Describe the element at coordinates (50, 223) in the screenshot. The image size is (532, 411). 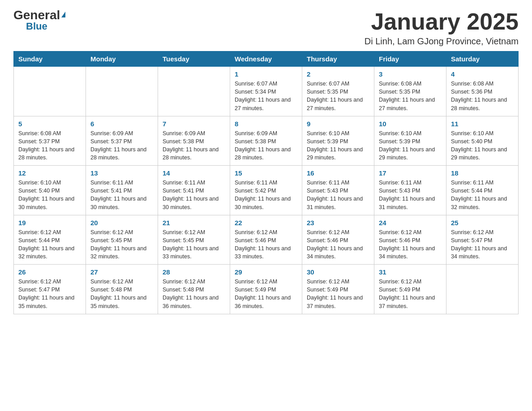
I see `day-number: 19` at that location.